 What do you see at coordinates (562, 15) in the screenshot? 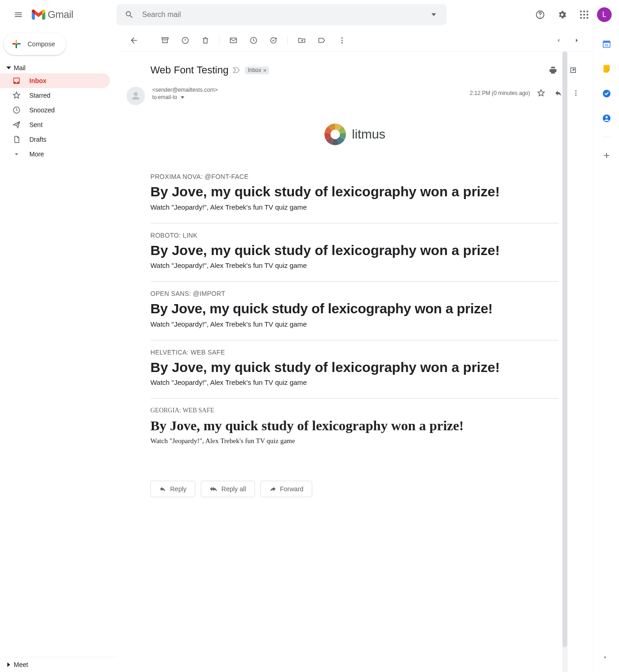
I see `settings-icon` at bounding box center [562, 15].